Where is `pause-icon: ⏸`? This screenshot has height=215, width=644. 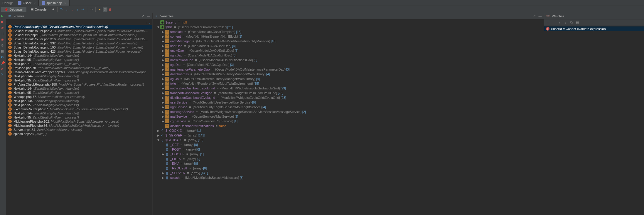 pause-icon: ⏸ is located at coordinates (3, 34).